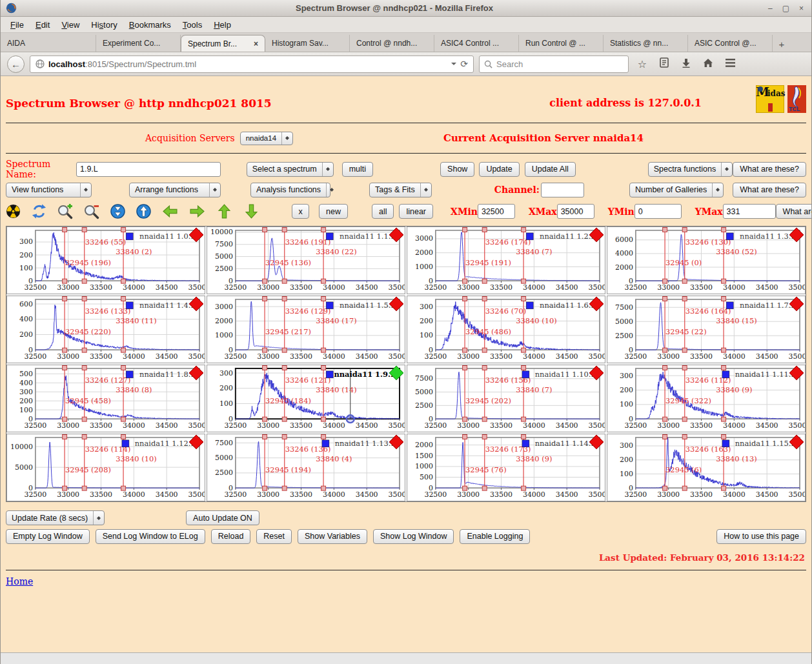  I want to click on zoom-in-icon, so click(65, 212).